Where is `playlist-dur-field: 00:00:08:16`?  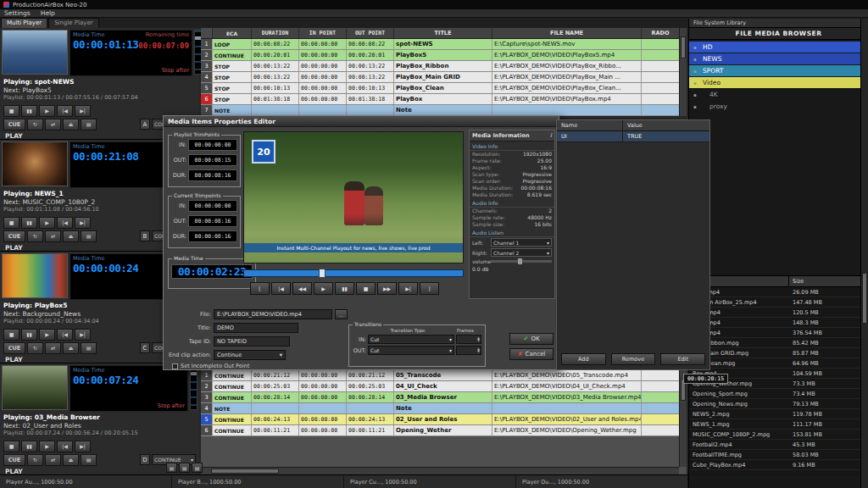 playlist-dur-field: 00:00:08:16 is located at coordinates (213, 175).